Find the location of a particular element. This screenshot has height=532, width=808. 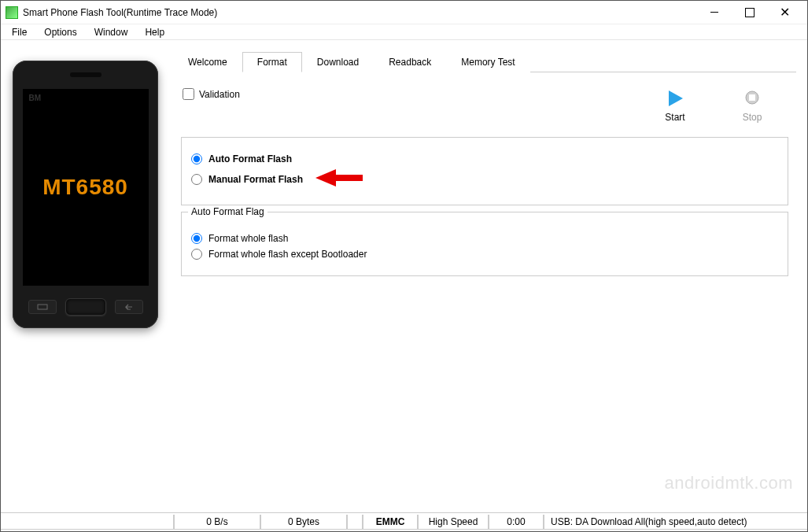

format-top-row: Validation Start Stop is located at coordinates (485, 107).